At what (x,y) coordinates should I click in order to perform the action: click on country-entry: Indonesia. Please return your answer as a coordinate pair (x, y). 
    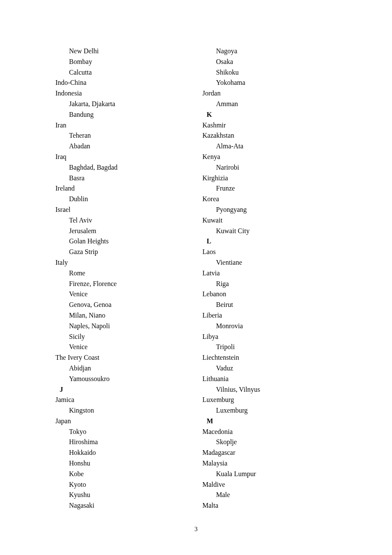
    Looking at the image, I should click on (123, 94).